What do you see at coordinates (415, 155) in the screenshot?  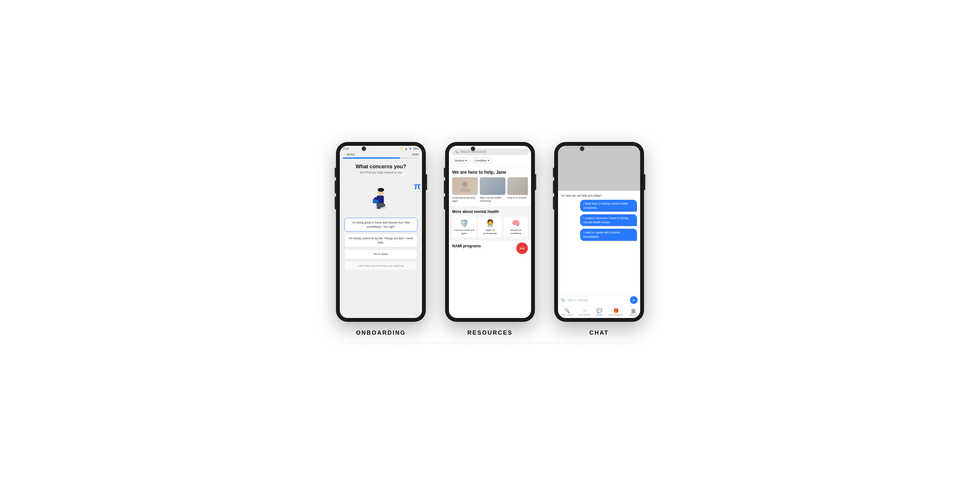 I see `skip-button: SKIP` at bounding box center [415, 155].